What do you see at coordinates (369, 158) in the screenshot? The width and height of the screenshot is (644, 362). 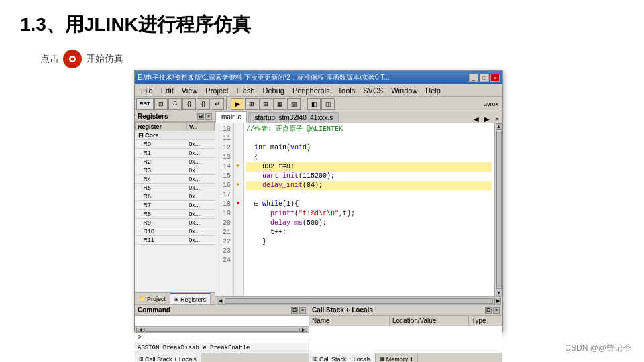 I see `code-line-13: {` at bounding box center [369, 158].